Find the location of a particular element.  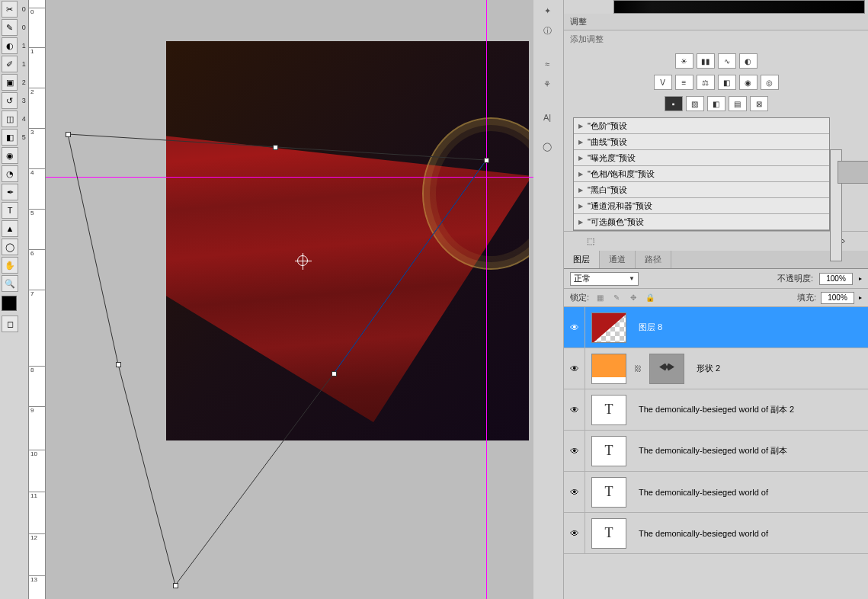

eyedropper-tool: ✎ is located at coordinates (9, 27).